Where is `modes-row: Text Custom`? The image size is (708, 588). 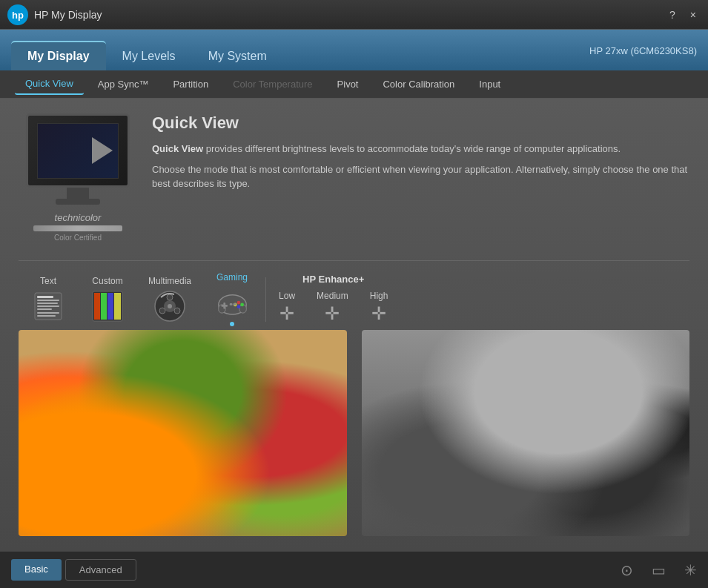 modes-row: Text Custom is located at coordinates (354, 295).